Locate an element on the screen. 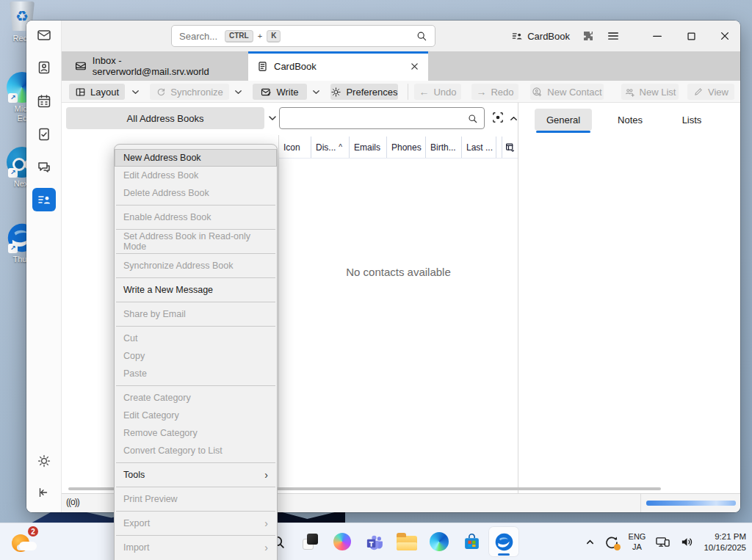 The height and width of the screenshot is (560, 752). detail-tab-lists: Lists is located at coordinates (692, 120).